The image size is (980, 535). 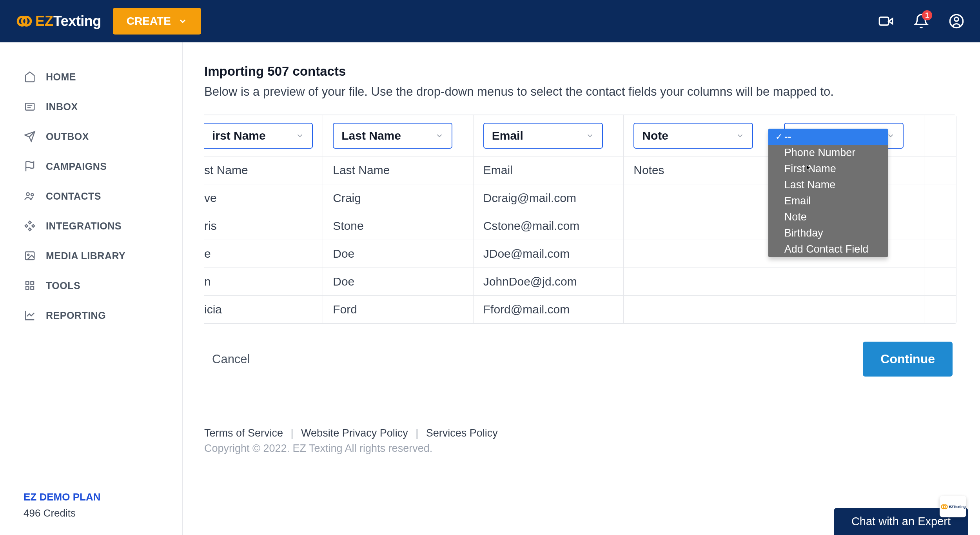 What do you see at coordinates (828, 217) in the screenshot?
I see `dropdown-option-note: Note` at bounding box center [828, 217].